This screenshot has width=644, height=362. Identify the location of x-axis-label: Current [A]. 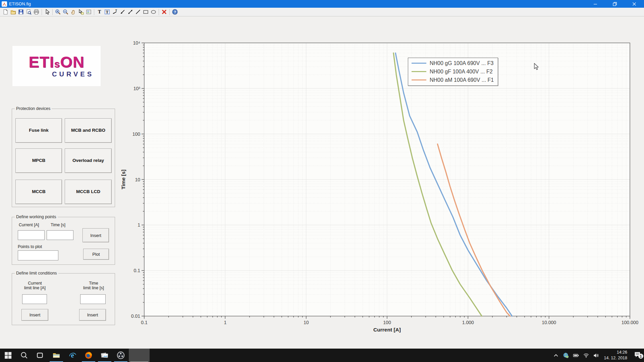
(387, 330).